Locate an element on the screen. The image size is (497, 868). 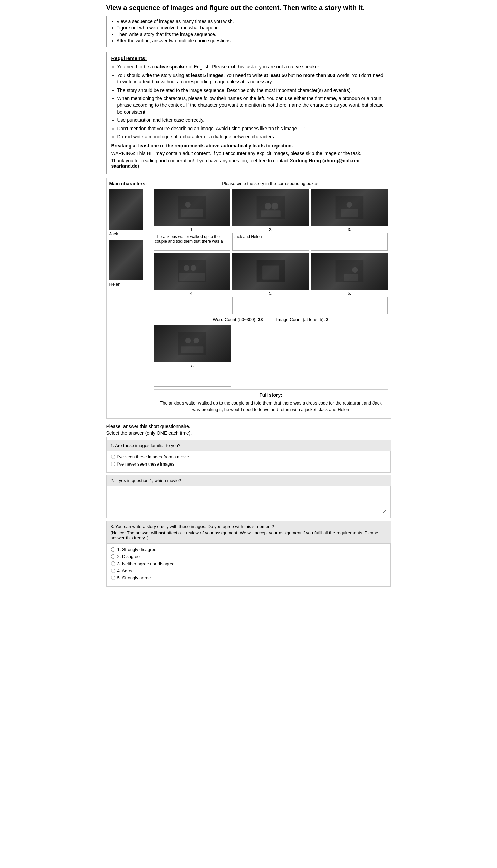
question-1-box: 1. Are these images familiar to you? is located at coordinates (248, 445).